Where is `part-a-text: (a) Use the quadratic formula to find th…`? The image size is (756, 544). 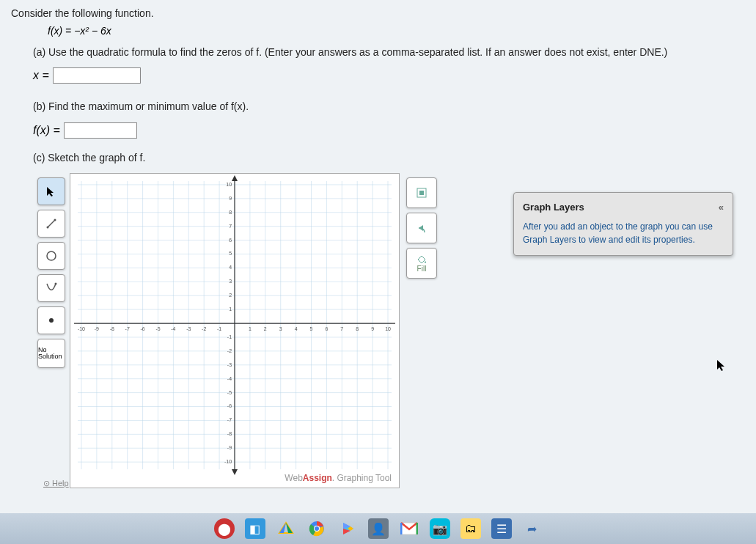
part-a-text: (a) Use the quadratic formula to find th… is located at coordinates (389, 52).